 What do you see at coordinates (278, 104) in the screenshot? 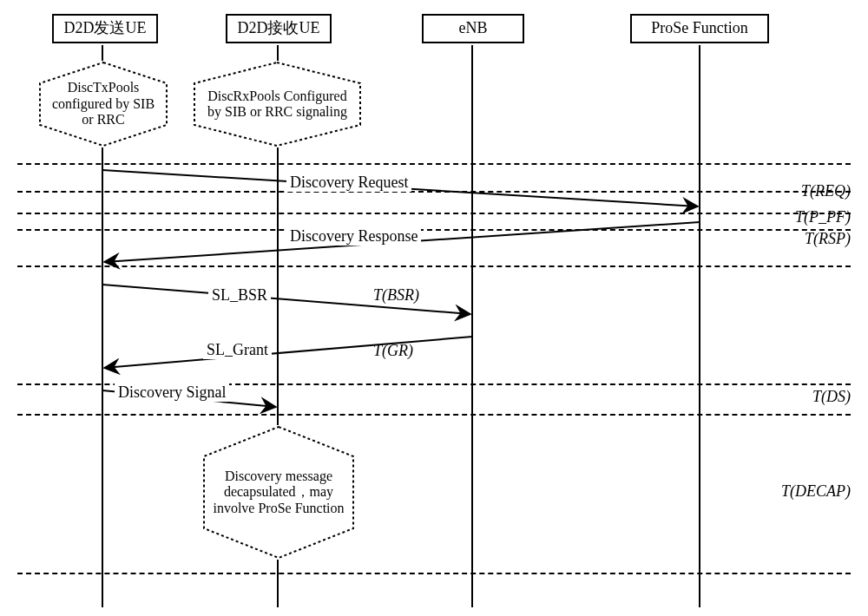
I see `hex-rx-text: DiscRxPools Configured by SIB or RRC sig…` at bounding box center [278, 104].